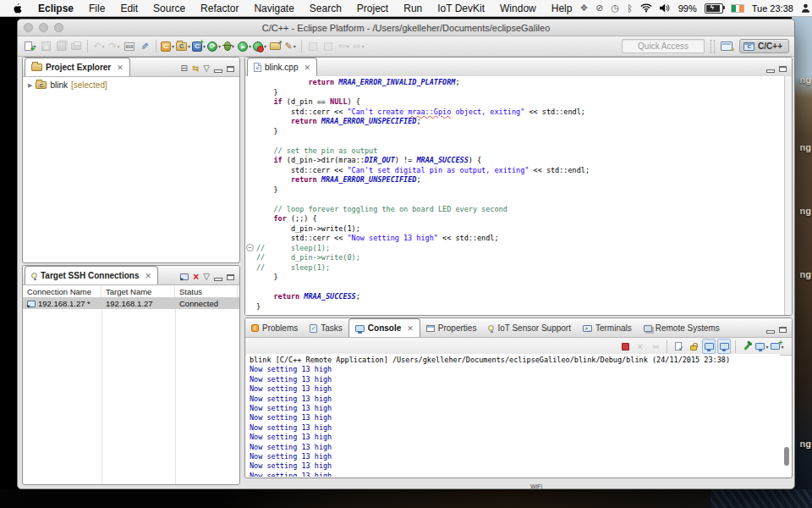 The height and width of the screenshot is (508, 812). Describe the element at coordinates (773, 8) in the screenshot. I see `menu-bar-clock: Tue 23:38` at that location.